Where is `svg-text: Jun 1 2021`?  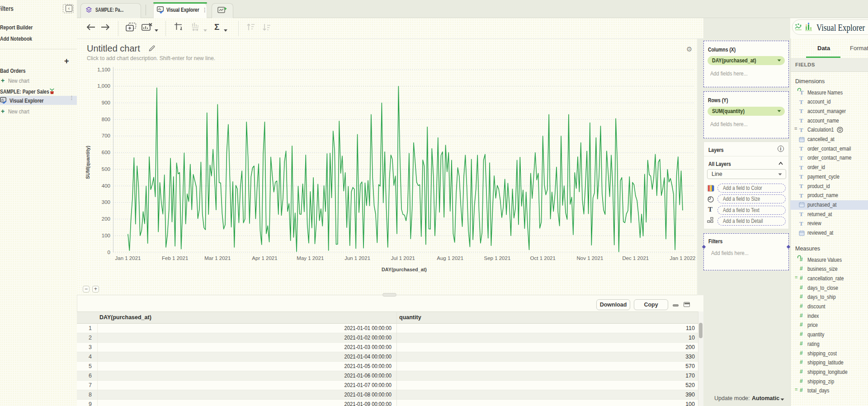
svg-text: Jun 1 2021 is located at coordinates (357, 258).